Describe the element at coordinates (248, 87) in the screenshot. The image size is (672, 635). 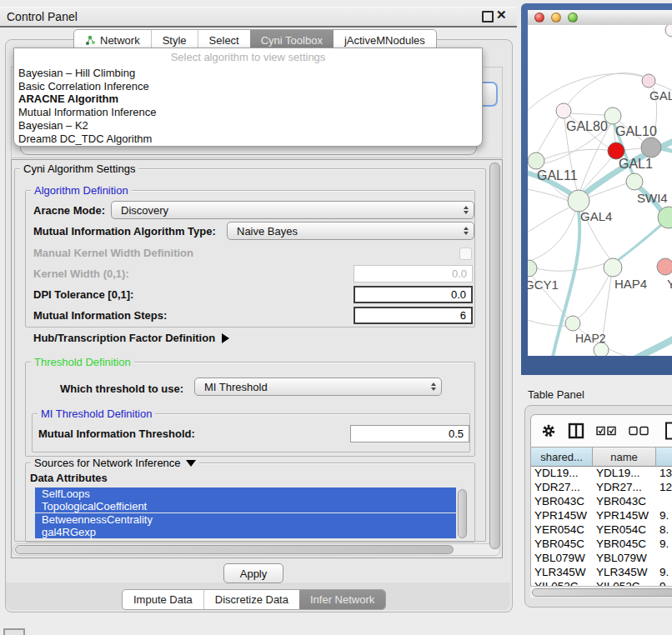
I see `algorithm-option: Basic Correlation Inference` at that location.